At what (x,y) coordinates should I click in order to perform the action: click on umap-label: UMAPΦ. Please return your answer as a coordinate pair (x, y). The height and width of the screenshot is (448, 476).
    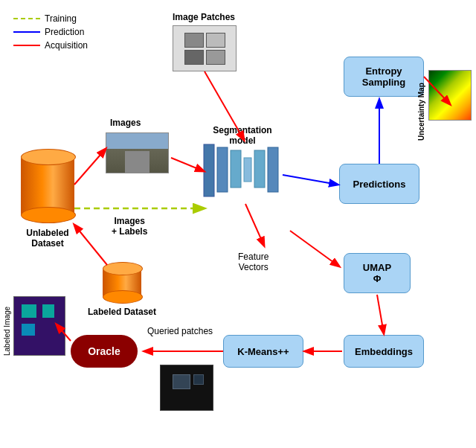
    Looking at the image, I should click on (377, 273).